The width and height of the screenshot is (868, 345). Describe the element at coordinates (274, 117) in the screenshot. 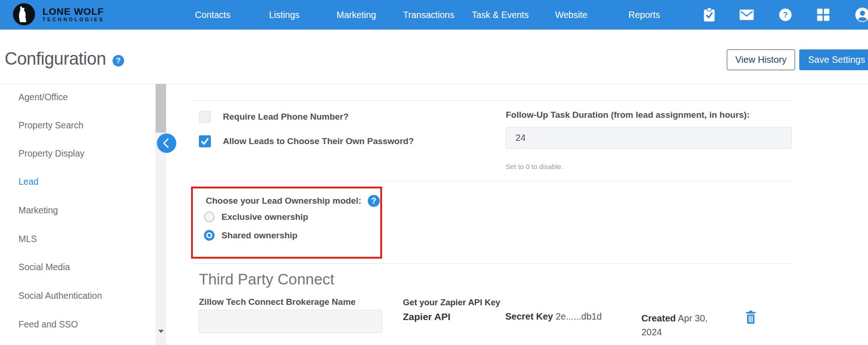

I see `require-phone-row: Require Lead Phone Number?` at that location.